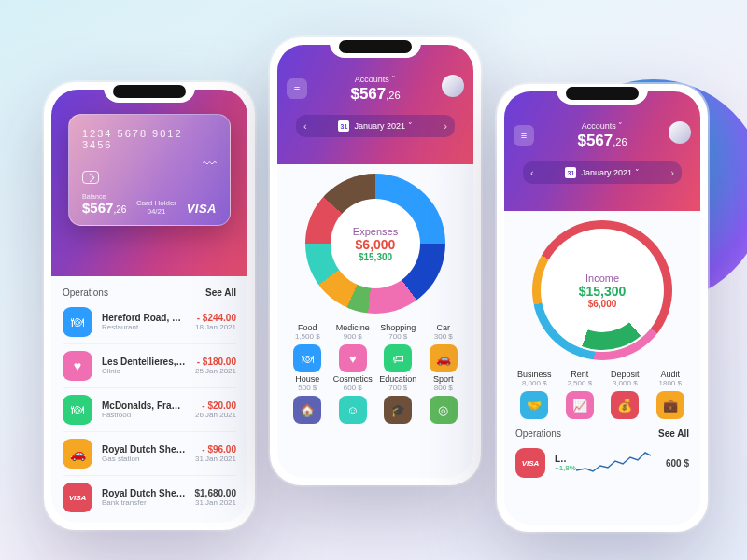 Image resolution: width=747 pixels, height=560 pixels. I want to click on operation-title: Les Dentellieres, France, so click(144, 362).